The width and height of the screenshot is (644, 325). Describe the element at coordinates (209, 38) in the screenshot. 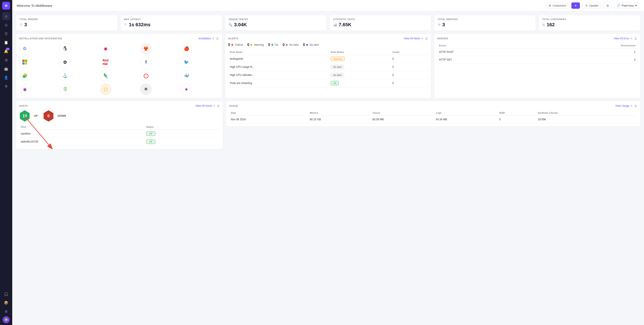

I see `card-actions: Installation ↗ 🗑` at that location.